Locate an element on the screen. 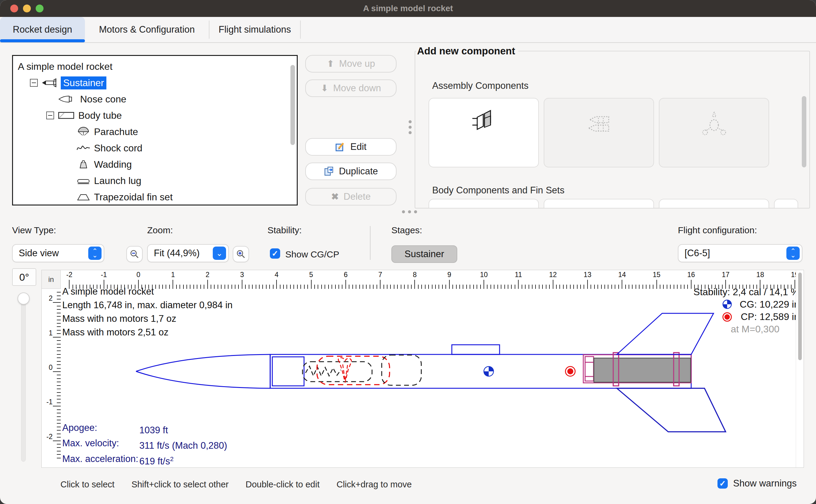 The width and height of the screenshot is (816, 504). body-components-heading: Body Components and Fin Sets is located at coordinates (499, 190).